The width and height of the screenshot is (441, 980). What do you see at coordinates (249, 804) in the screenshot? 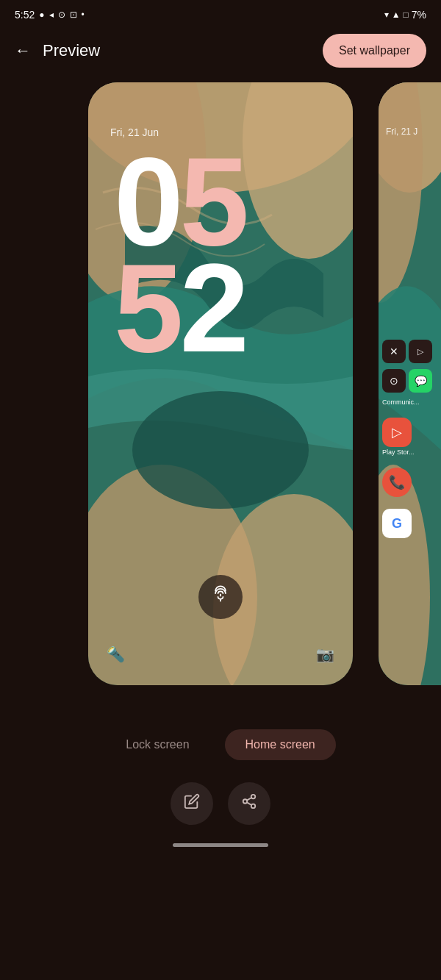
I see `share-icon` at bounding box center [249, 804].